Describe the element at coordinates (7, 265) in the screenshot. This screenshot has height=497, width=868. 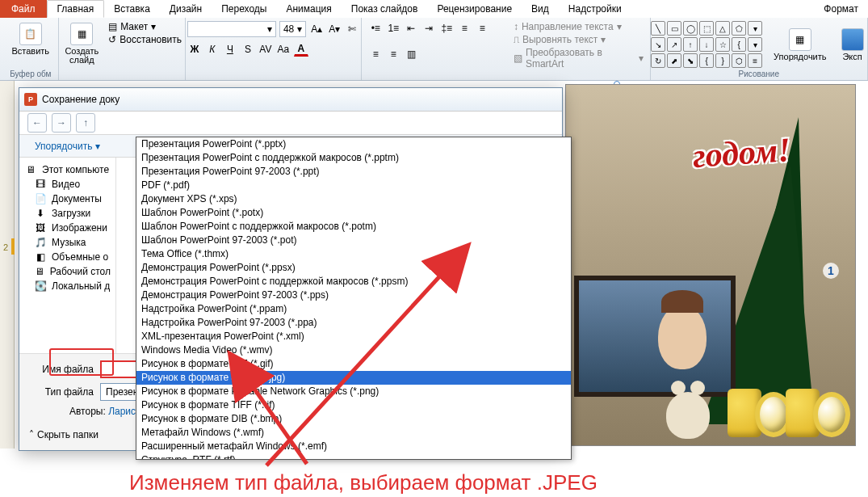
I see `slide-thumbnails-panel: 2` at that location.